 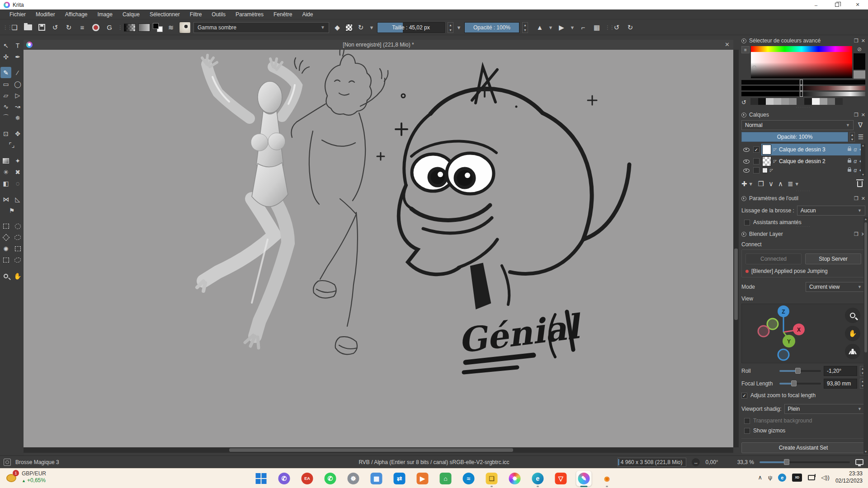 What do you see at coordinates (18, 238) in the screenshot?
I see `freehand-select-tool` at bounding box center [18, 238].